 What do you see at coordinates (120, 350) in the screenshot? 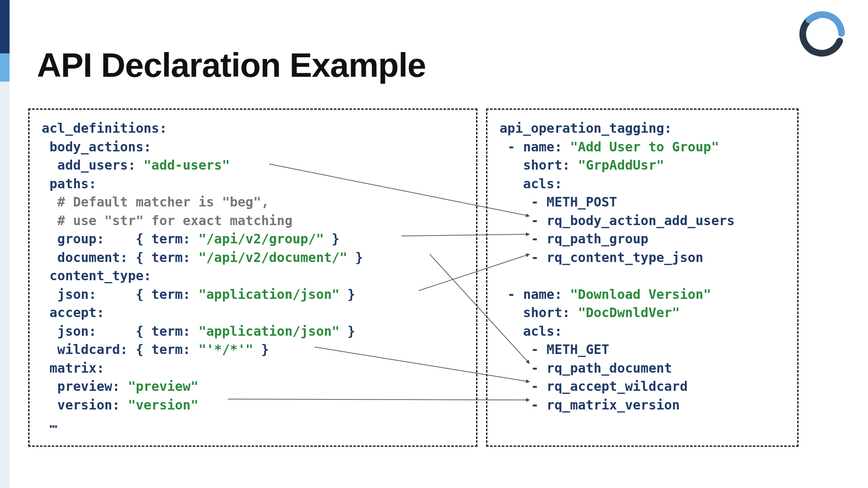
I see `code-line: wildcard: { term:` at bounding box center [120, 350].